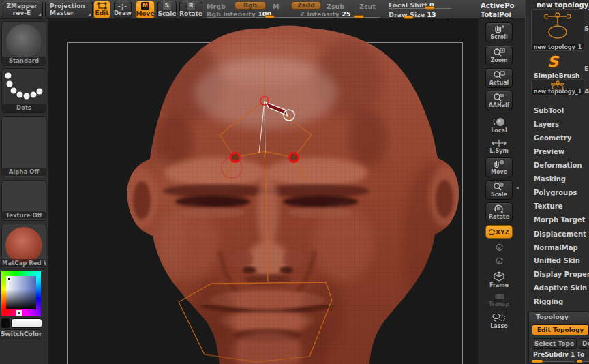 This screenshot has height=364, width=589. What do you see at coordinates (24, 91) in the screenshot?
I see `stroke-dots-thumb: Dots` at bounding box center [24, 91].